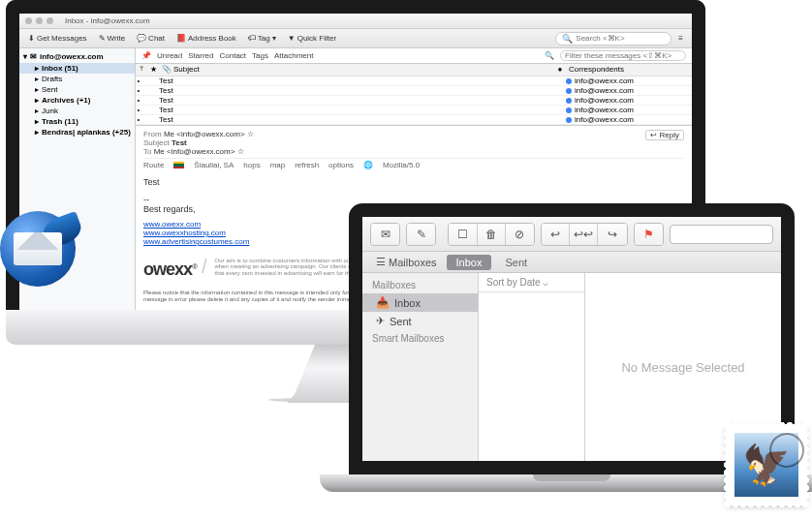 The height and width of the screenshot is (520, 812). Describe the element at coordinates (629, 70) in the screenshot. I see `correspondents-col: Correspondents` at that location.